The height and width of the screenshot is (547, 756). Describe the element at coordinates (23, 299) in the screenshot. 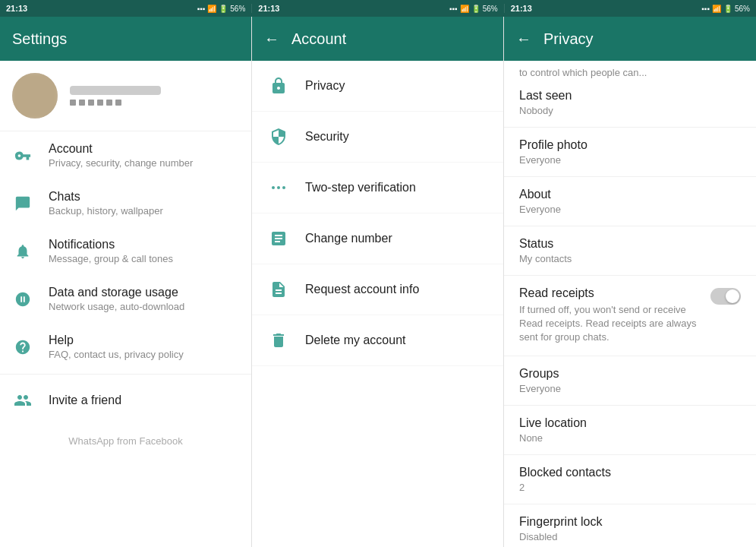

I see `data-icon` at that location.